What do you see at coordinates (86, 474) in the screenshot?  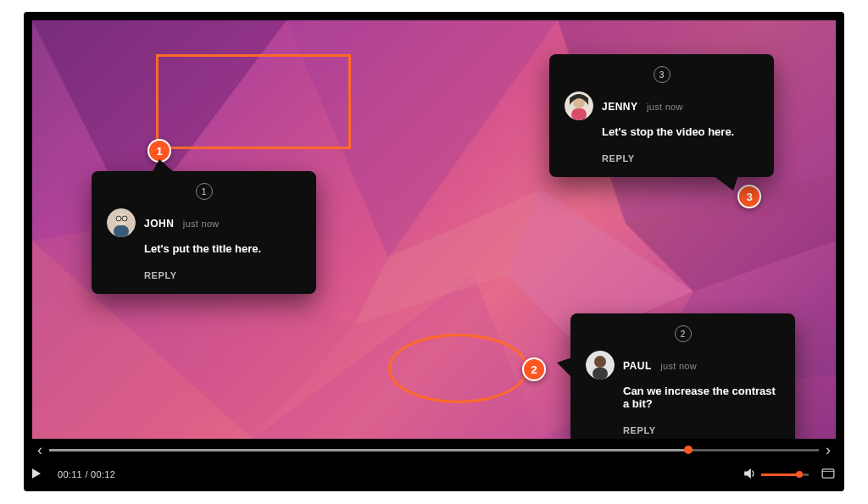 I see `time-sep: /` at bounding box center [86, 474].